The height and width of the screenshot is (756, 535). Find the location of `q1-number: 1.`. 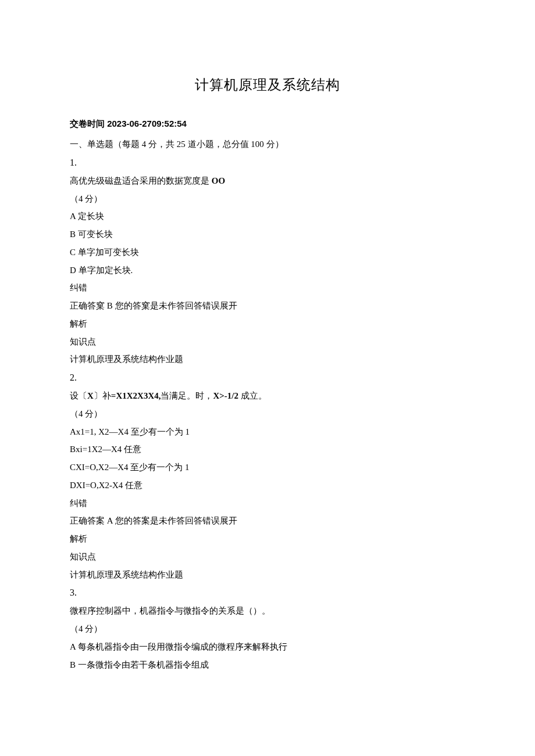

q1-number: 1. is located at coordinates (268, 163).